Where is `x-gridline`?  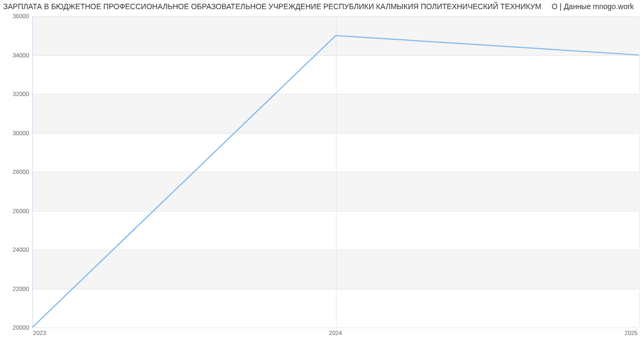 x-gridline is located at coordinates (640, 172).